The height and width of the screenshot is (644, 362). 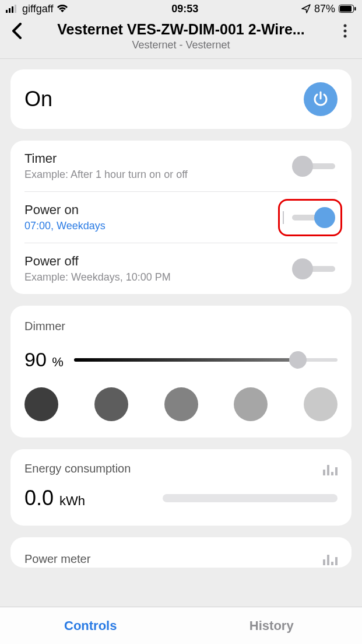 What do you see at coordinates (91, 625) in the screenshot?
I see `tab-controls: Controls` at bounding box center [91, 625].